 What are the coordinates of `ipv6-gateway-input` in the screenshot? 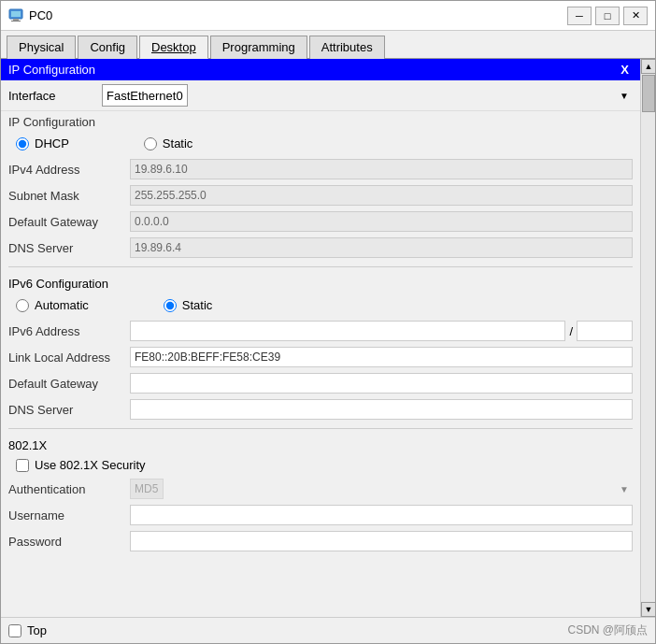 It's located at (381, 383).